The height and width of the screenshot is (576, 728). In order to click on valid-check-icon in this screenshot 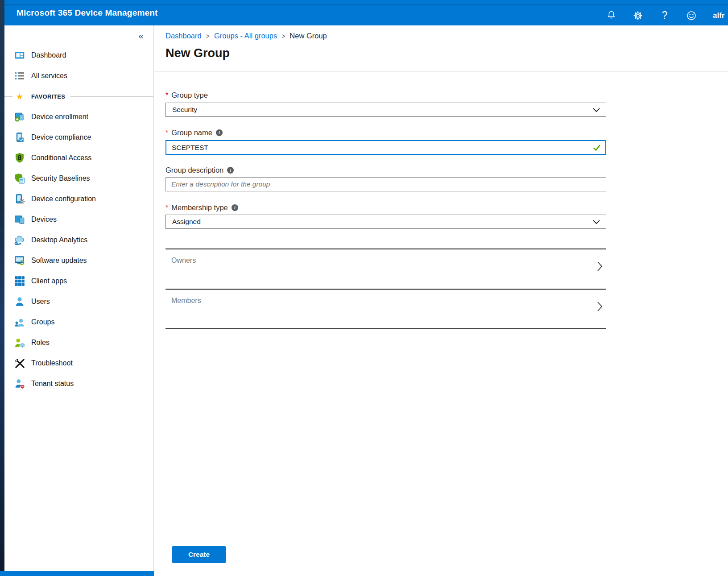, I will do `click(597, 148)`.